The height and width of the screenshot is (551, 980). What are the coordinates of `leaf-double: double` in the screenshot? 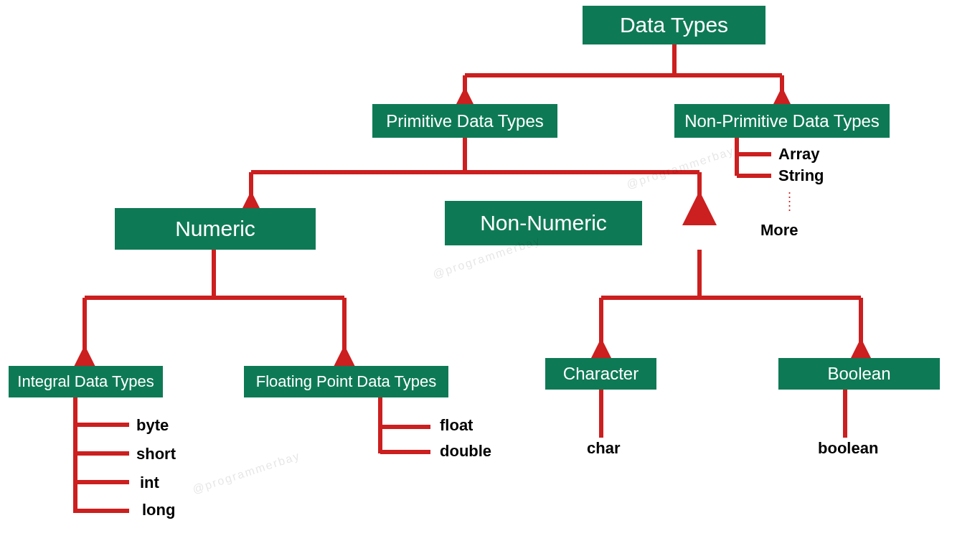 It's located at (466, 451).